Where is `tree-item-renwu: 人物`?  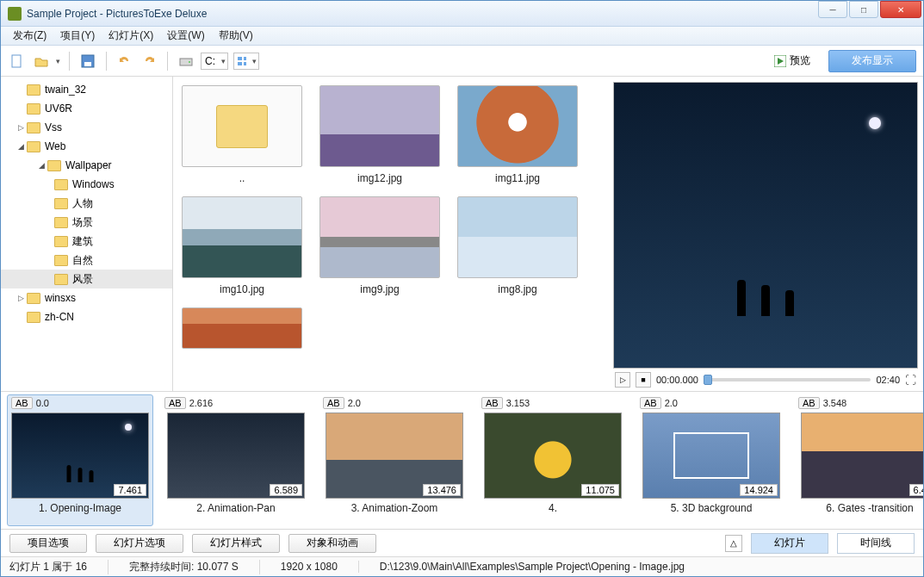 tree-item-renwu: 人物 is located at coordinates (86, 203).